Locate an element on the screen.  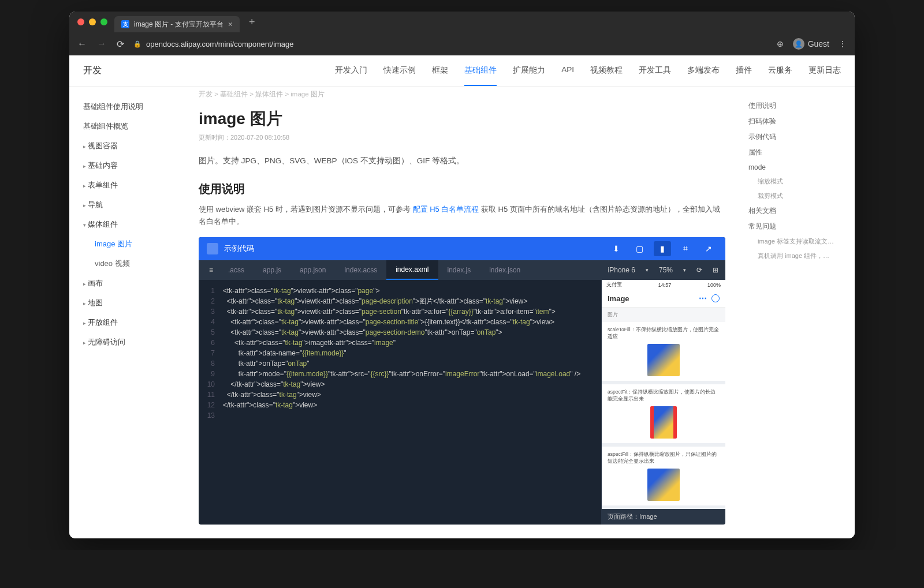
update-meta: 更新时间：2020-07-20 08:10:58 is located at coordinates (462, 137).